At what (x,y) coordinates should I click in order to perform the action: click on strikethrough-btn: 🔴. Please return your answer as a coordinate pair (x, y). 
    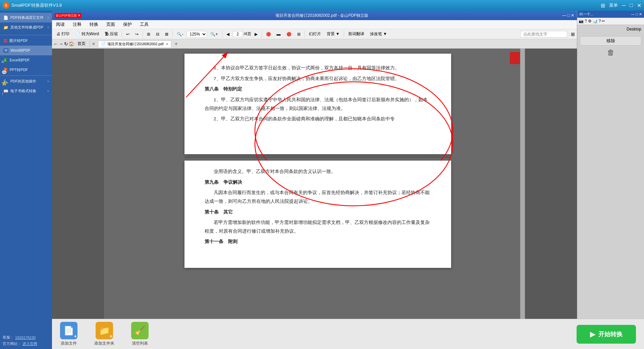
    Looking at the image, I should click on (289, 34).